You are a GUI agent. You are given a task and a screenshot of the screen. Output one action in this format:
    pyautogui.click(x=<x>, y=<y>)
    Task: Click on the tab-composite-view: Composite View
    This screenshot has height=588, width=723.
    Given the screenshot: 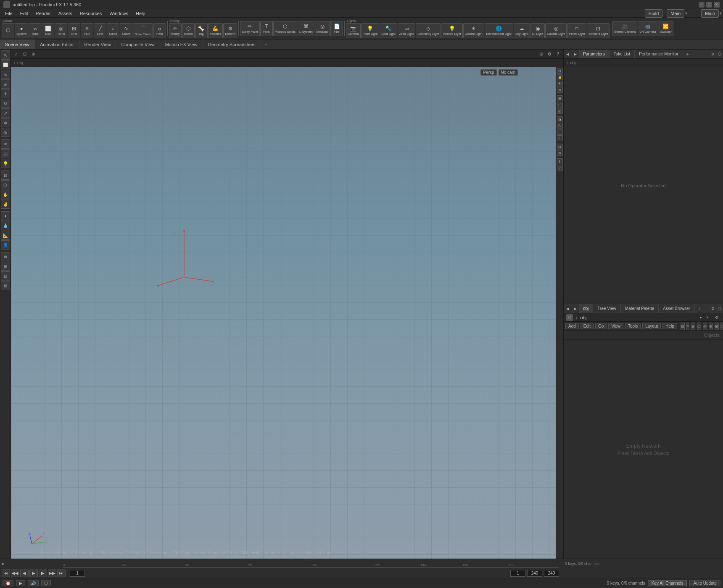 What is the action you would take?
    pyautogui.click(x=138, y=45)
    